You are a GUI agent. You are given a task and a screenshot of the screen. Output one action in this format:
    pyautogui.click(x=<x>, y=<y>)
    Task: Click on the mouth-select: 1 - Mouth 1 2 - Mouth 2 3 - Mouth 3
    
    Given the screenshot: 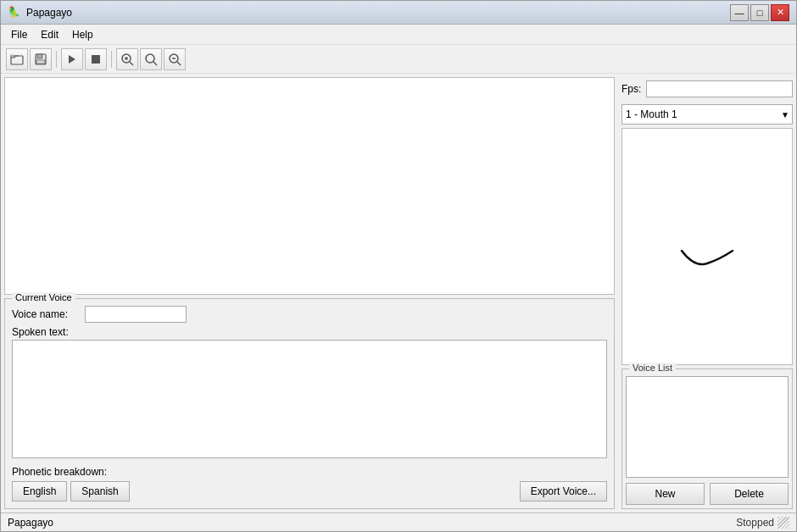 What is the action you would take?
    pyautogui.click(x=707, y=114)
    